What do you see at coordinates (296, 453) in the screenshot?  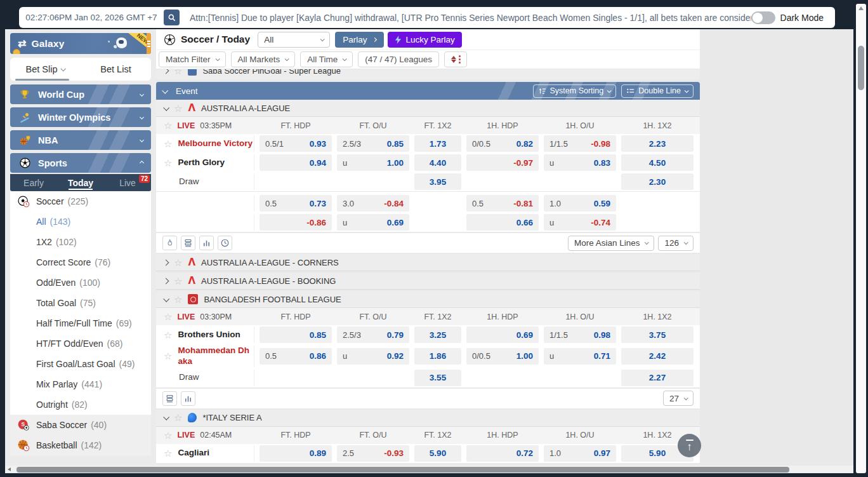 I see `odds-cell: 0.89` at bounding box center [296, 453].